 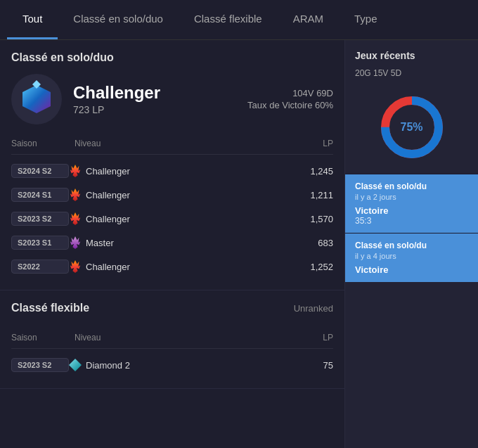 What do you see at coordinates (172, 219) in the screenshot?
I see `table-row: S2023 S2 Challenger 1,570` at bounding box center [172, 219].